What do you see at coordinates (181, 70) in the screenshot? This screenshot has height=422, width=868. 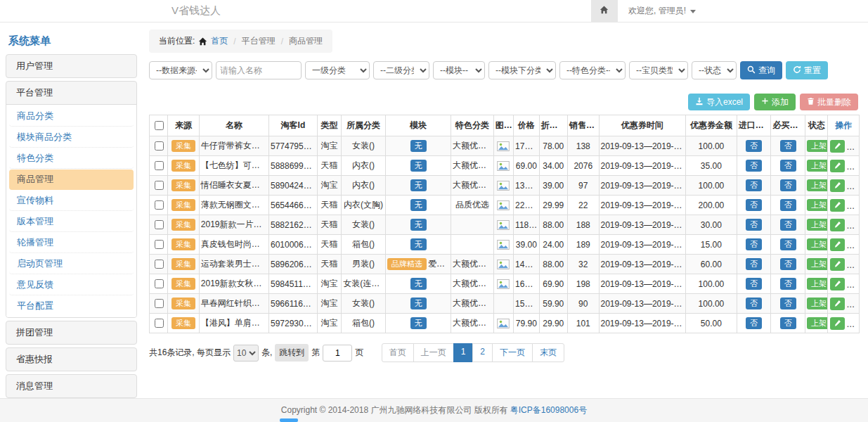 I see `filter-select: --数据来源--` at bounding box center [181, 70].